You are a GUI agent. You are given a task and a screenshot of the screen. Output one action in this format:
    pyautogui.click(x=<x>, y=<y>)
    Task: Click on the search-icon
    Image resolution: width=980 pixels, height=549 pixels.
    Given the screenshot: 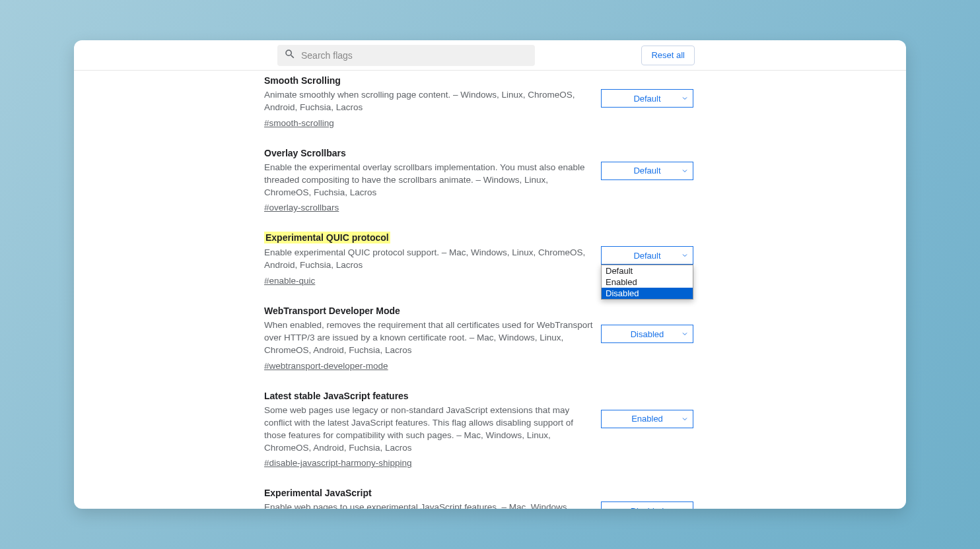 What is the action you would take?
    pyautogui.click(x=290, y=55)
    